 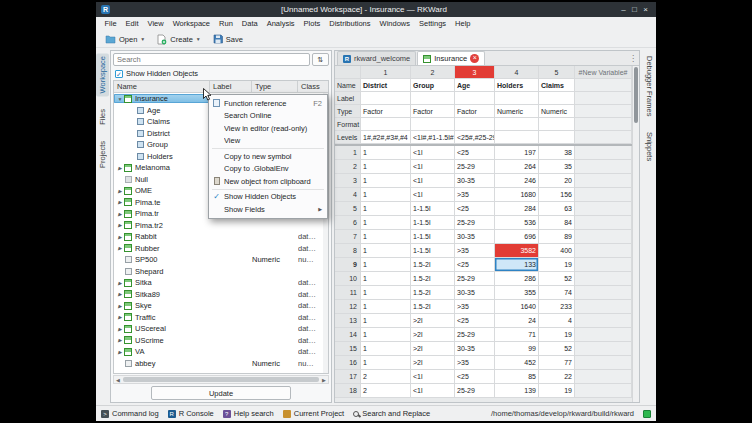 What do you see at coordinates (312, 24) in the screenshot?
I see `menu-plots: Plots` at bounding box center [312, 24].